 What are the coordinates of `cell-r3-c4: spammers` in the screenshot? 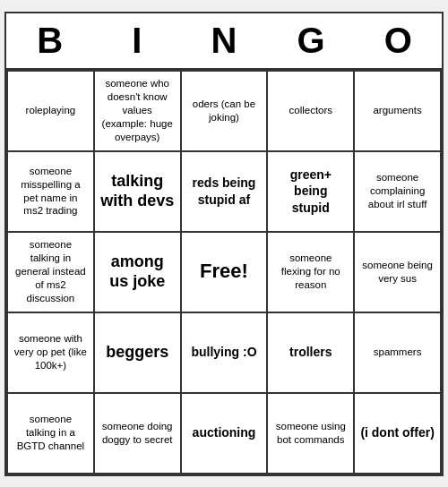 It's located at (398, 354).